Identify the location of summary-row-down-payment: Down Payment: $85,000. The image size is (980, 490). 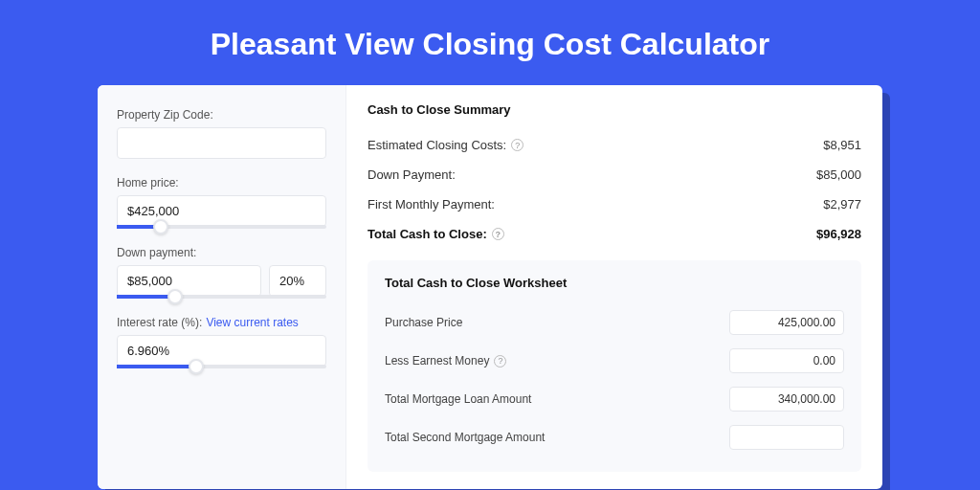
(614, 174).